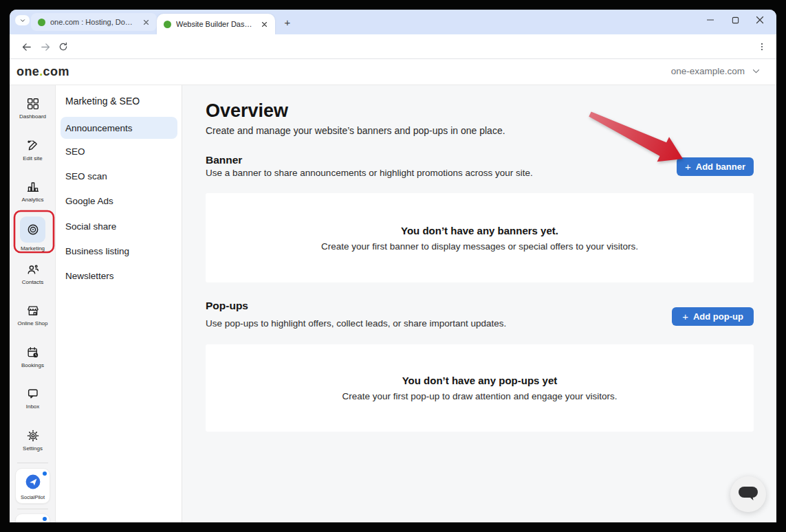 The height and width of the screenshot is (532, 786). What do you see at coordinates (33, 394) in the screenshot?
I see `inbox-chat-icon` at bounding box center [33, 394].